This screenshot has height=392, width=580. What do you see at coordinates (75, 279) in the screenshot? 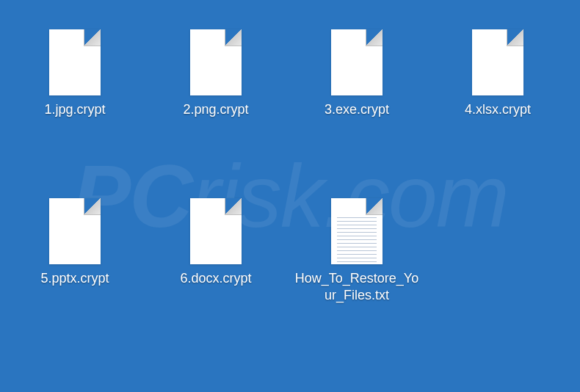
I see `file-label: 5.pptx.crypt` at bounding box center [75, 279].